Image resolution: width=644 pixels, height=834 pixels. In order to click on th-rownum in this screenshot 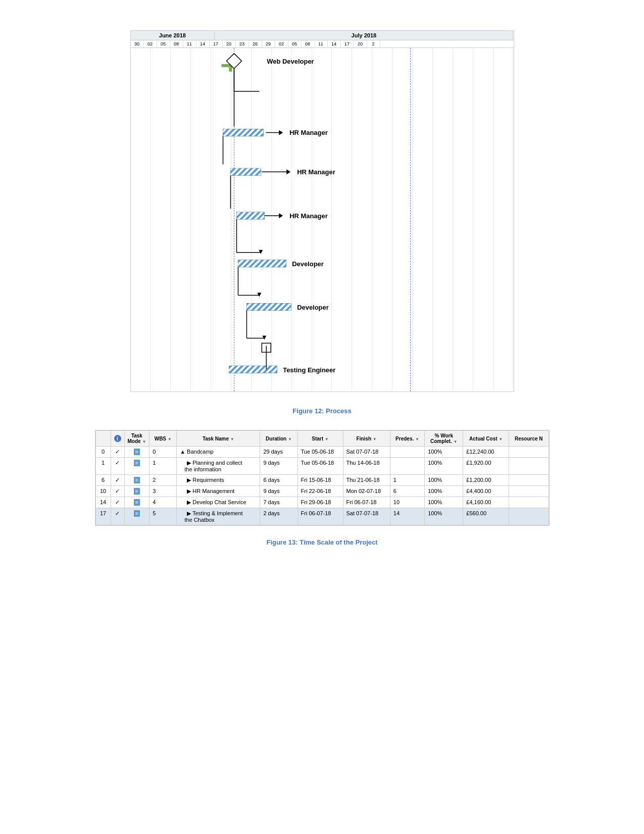, I will do `click(103, 438)`.